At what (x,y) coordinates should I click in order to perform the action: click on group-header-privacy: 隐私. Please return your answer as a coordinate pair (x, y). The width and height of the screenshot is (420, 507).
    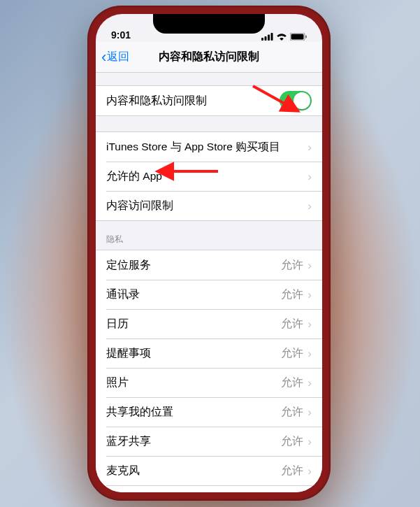
    Looking at the image, I should click on (209, 235).